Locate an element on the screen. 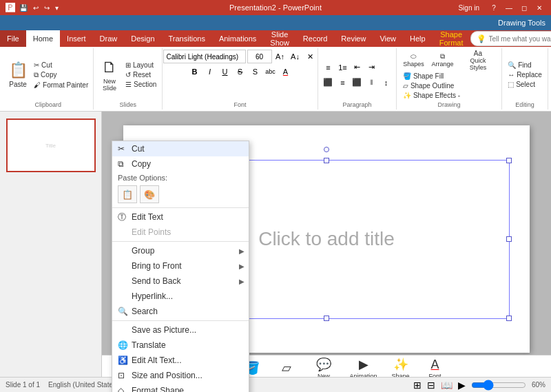 The height and width of the screenshot is (392, 551). paste-button: 📋 Paste is located at coordinates (18, 75).